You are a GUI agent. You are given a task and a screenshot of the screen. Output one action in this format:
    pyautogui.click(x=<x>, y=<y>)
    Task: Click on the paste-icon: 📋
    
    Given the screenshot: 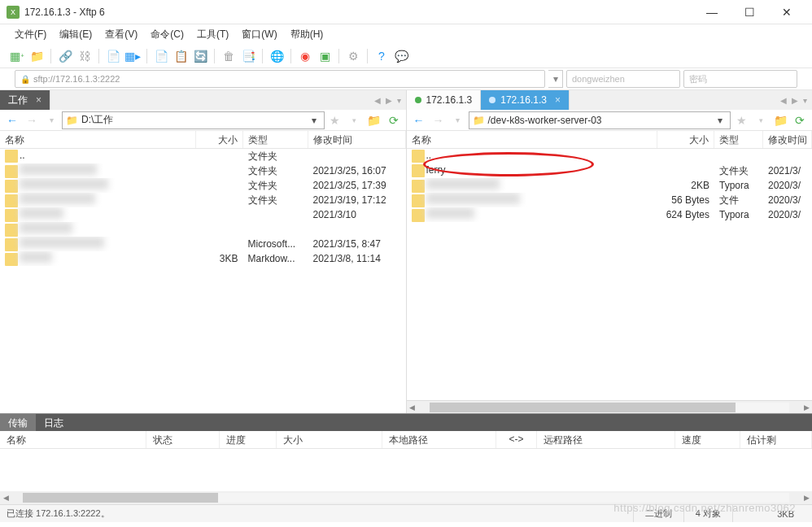 What is the action you would take?
    pyautogui.click(x=181, y=56)
    